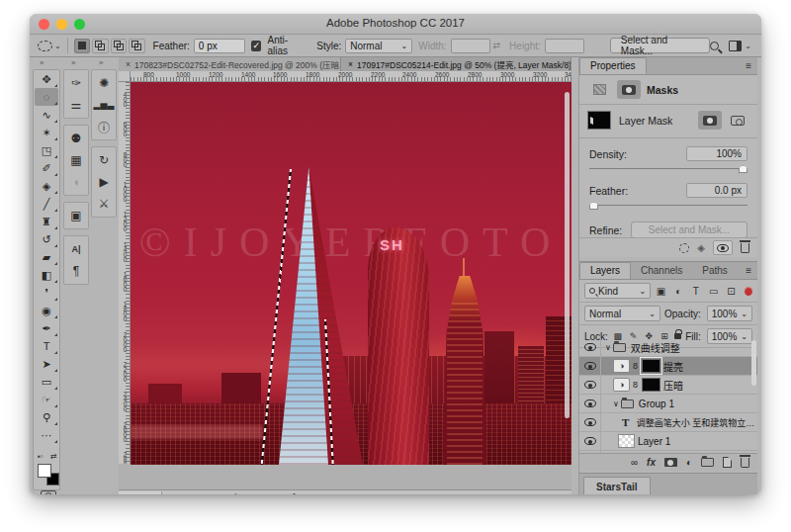 This screenshot has height=532, width=791. I want to click on refine-select-and-mask-button: Select and Mask..., so click(689, 229).